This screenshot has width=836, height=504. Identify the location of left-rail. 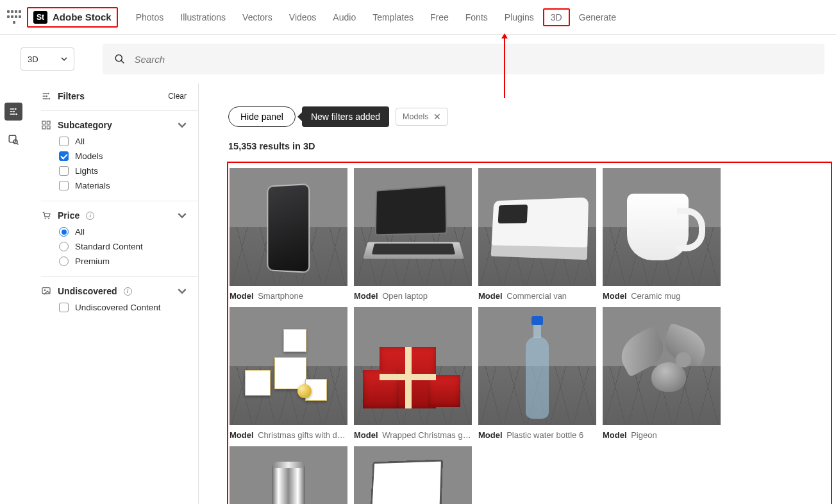
(13, 294).